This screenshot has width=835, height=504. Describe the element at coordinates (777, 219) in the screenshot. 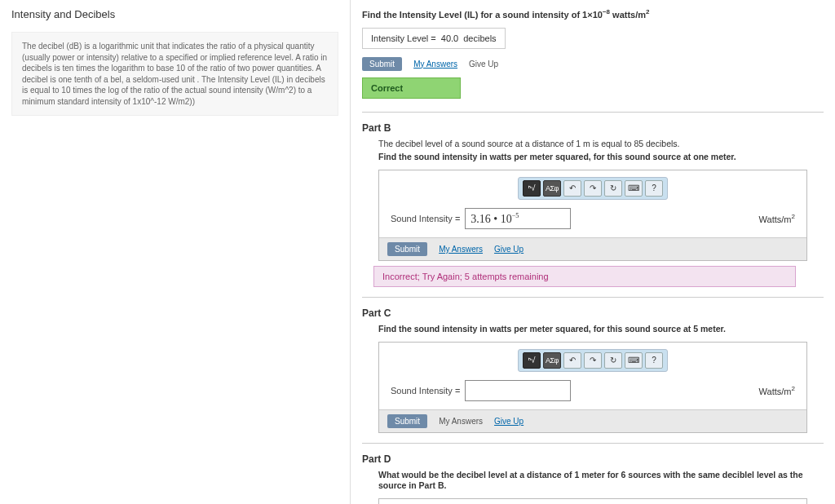

I see `part-b-units: Watts/m2` at that location.